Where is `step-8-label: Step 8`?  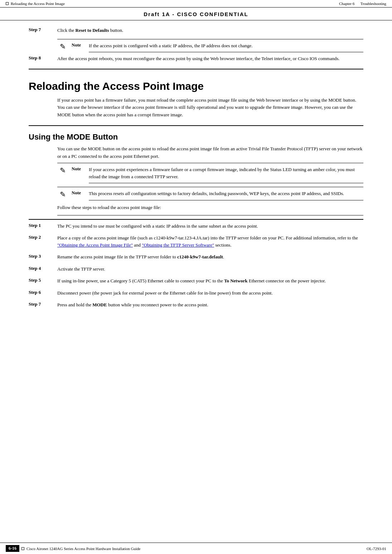 step-8-label: Step 8 is located at coordinates (43, 59).